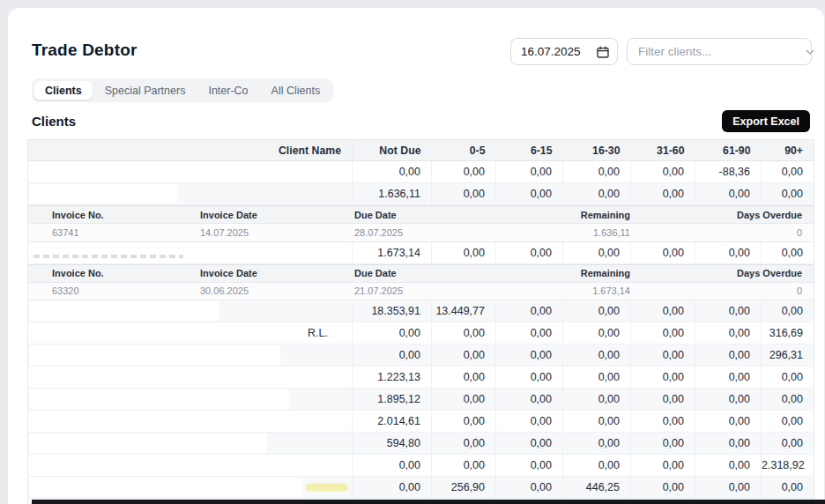 This screenshot has height=504, width=825. I want to click on col-16-30: 16-30, so click(598, 151).